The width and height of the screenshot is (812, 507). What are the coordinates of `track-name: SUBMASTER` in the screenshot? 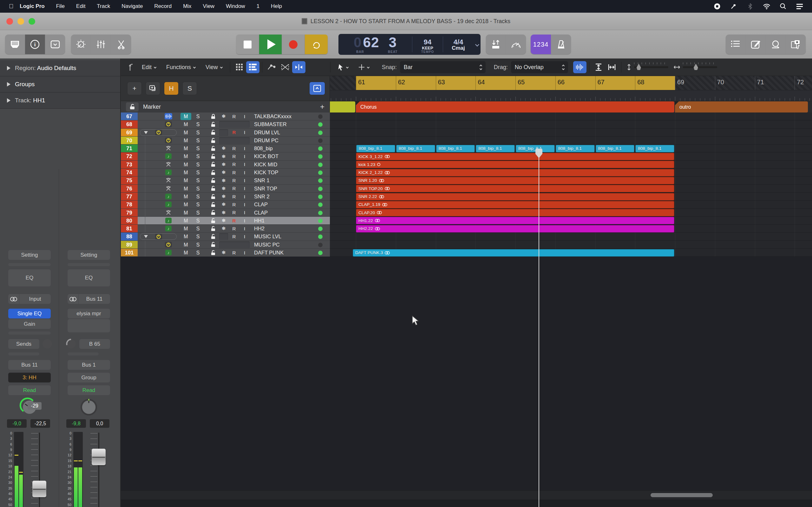 It's located at (270, 124).